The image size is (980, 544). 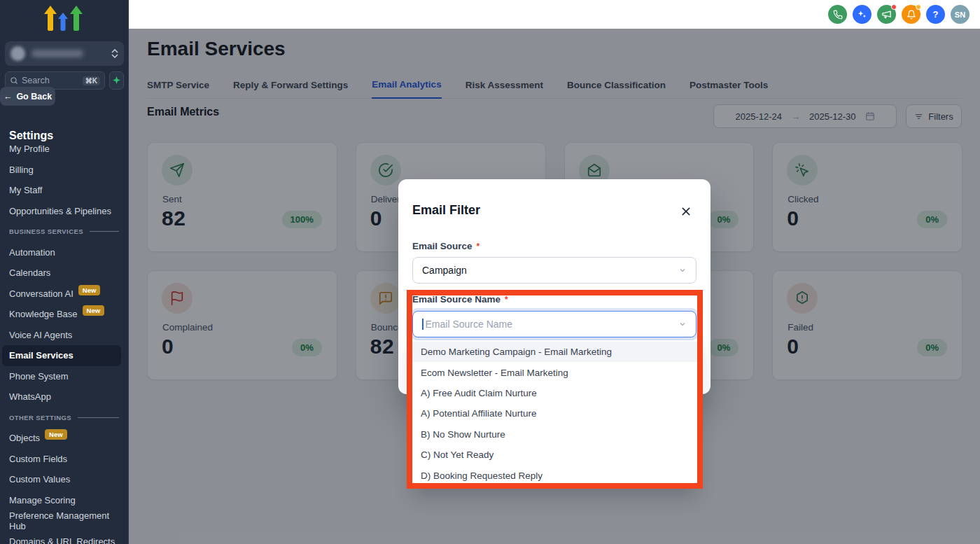 What do you see at coordinates (64, 377) in the screenshot?
I see `sidebar-item-phone-system: Phone System` at bounding box center [64, 377].